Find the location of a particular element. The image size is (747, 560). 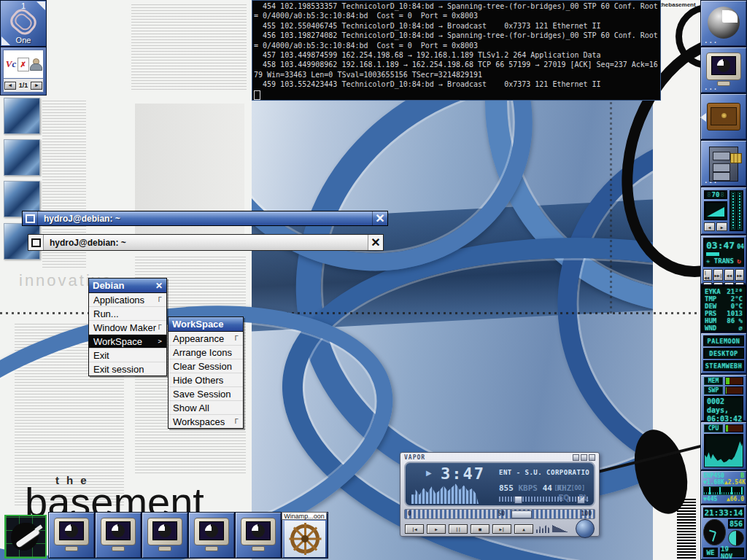

volume-slider is located at coordinates (531, 499).